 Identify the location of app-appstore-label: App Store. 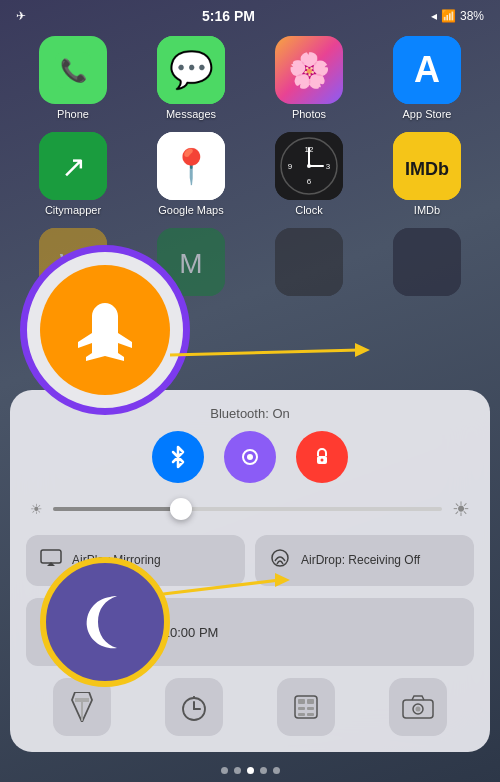
(428, 114).